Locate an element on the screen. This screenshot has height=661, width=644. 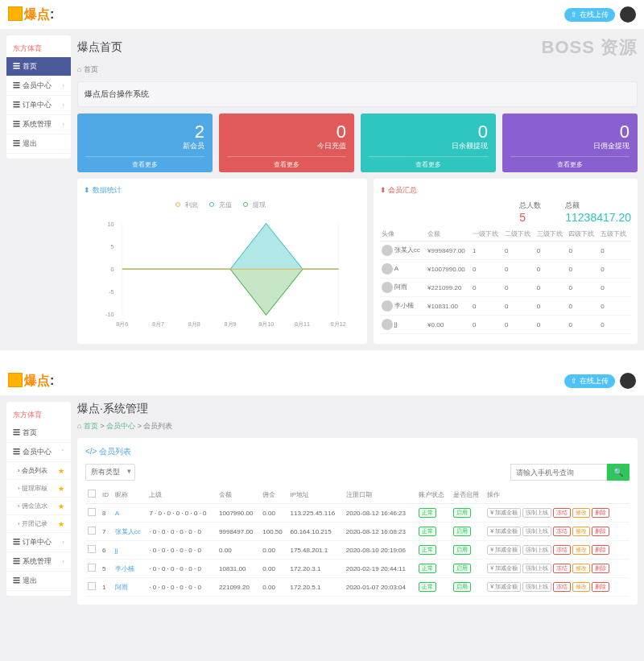
search-input is located at coordinates (559, 472).